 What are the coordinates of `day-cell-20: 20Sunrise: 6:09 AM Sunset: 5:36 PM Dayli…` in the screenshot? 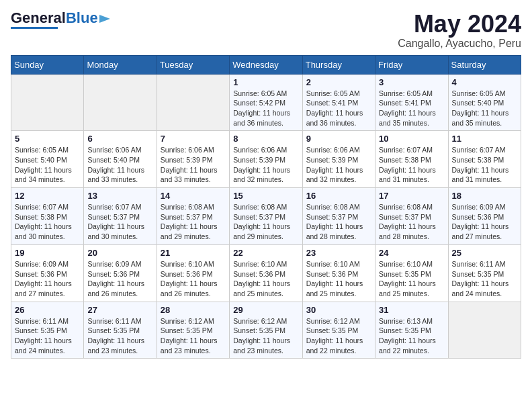 It's located at (120, 273).